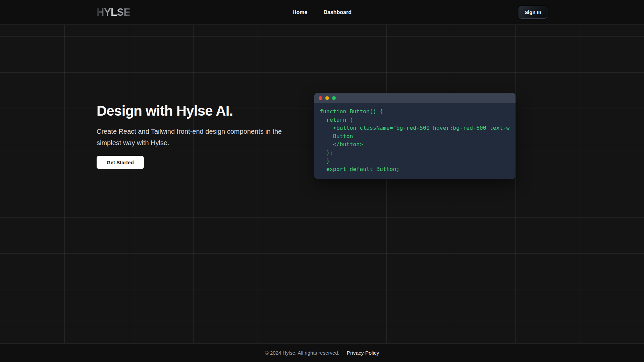  I want to click on code-line: }, so click(415, 161).